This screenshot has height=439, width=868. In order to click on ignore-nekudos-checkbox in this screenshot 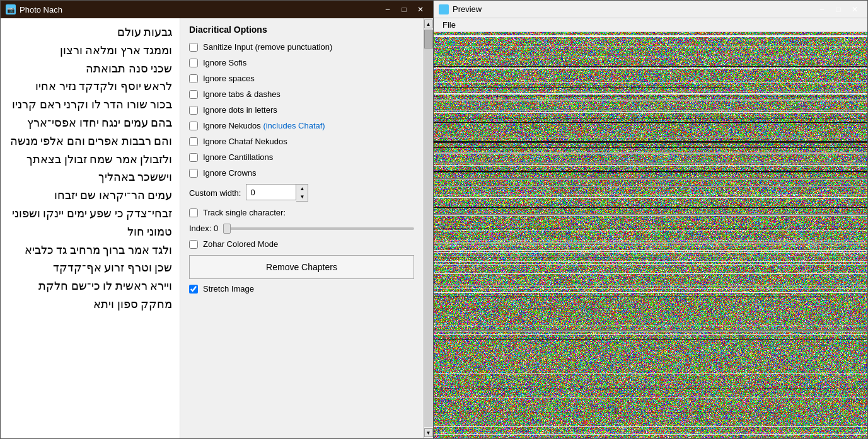, I will do `click(194, 126)`.